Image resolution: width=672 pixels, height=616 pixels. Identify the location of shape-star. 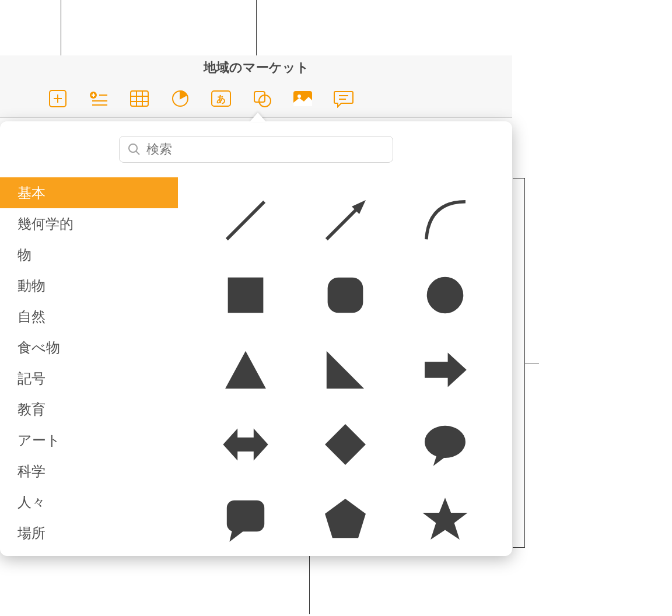
(444, 519).